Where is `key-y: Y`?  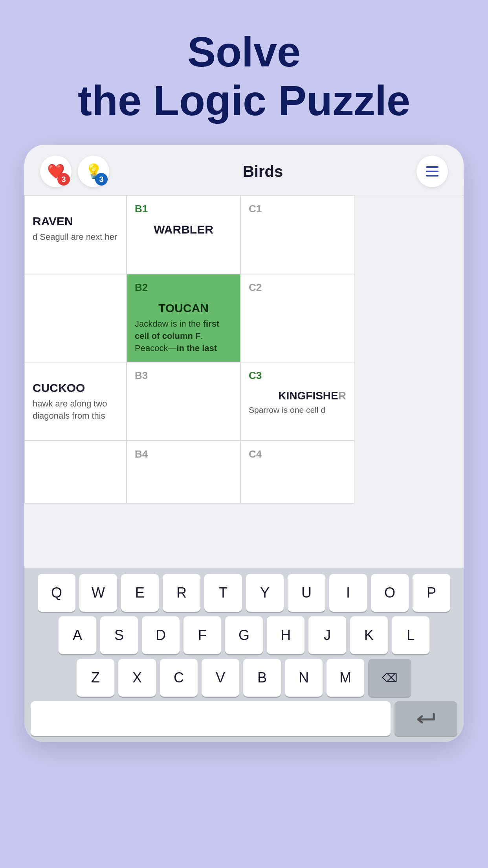
key-y: Y is located at coordinates (265, 593).